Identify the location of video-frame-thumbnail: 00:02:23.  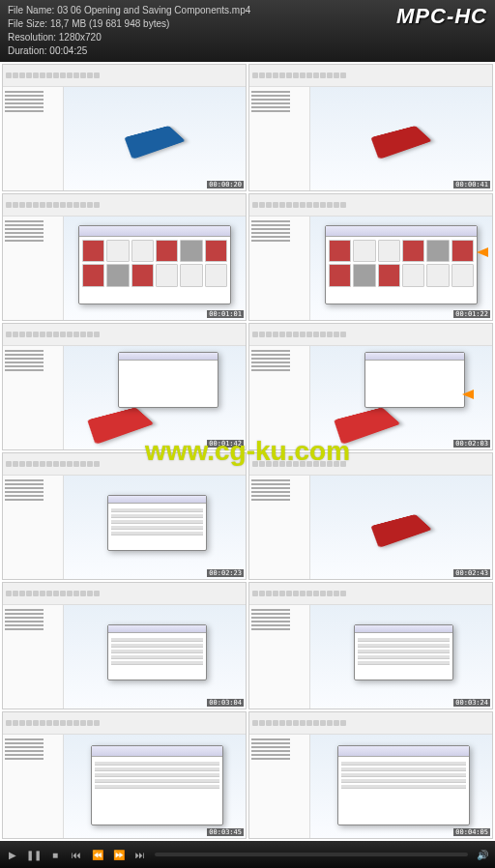
(124, 516).